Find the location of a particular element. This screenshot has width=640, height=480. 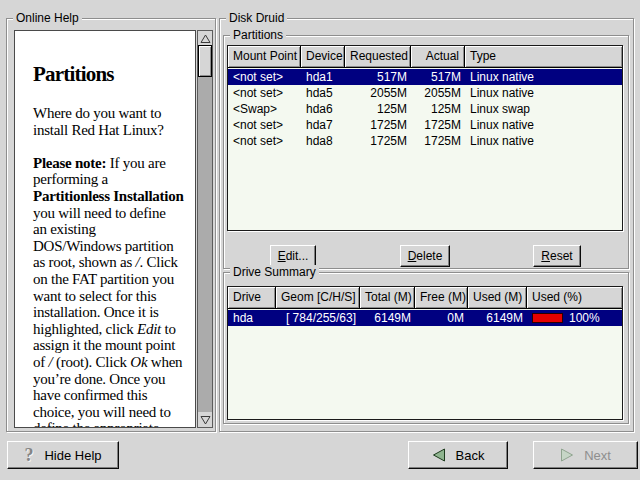

column-header-free-m: Free (M) is located at coordinates (442, 298).